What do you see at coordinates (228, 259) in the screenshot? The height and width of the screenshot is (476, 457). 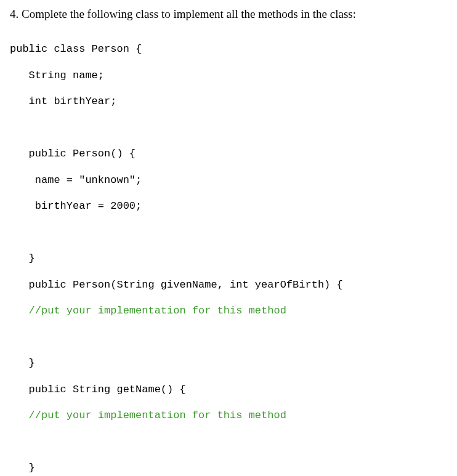 I see `code-ctor-noarg-close: }` at bounding box center [228, 259].